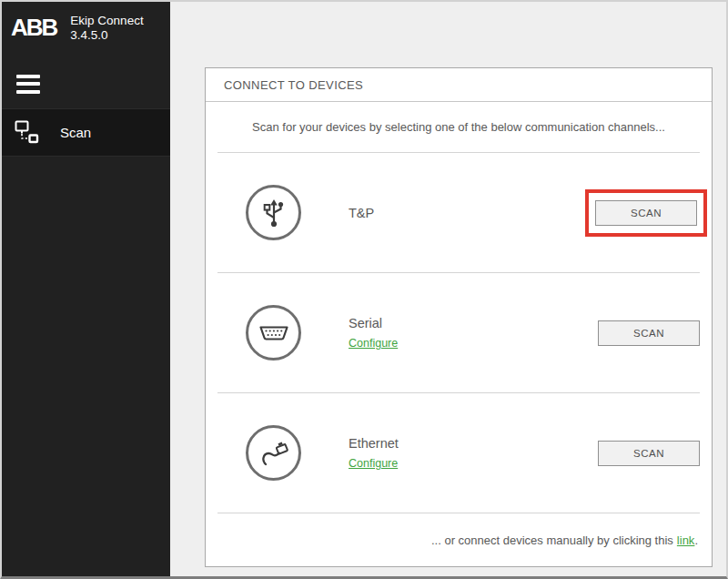 This screenshot has height=579, width=728. What do you see at coordinates (459, 333) in the screenshot?
I see `channel-row-serial: Serial Configure SCAN` at bounding box center [459, 333].